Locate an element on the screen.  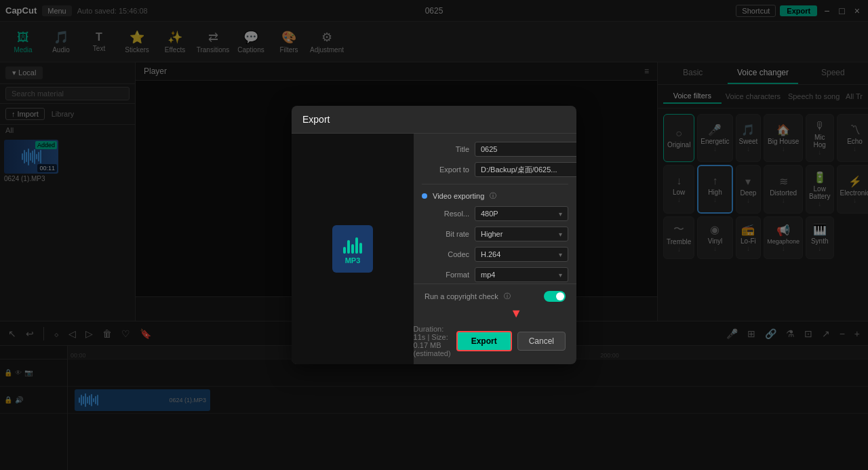
format-value: mp4 is located at coordinates (488, 275).